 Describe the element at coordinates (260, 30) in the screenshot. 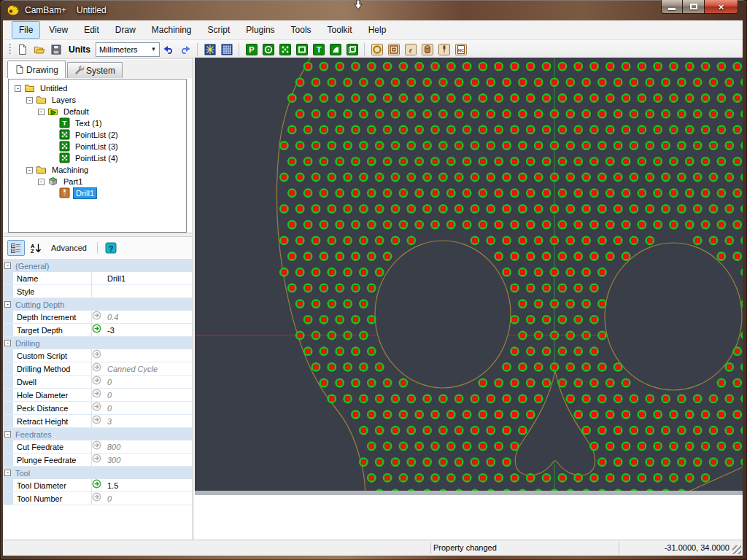

I see `menu-item-plugins: Plugins` at that location.